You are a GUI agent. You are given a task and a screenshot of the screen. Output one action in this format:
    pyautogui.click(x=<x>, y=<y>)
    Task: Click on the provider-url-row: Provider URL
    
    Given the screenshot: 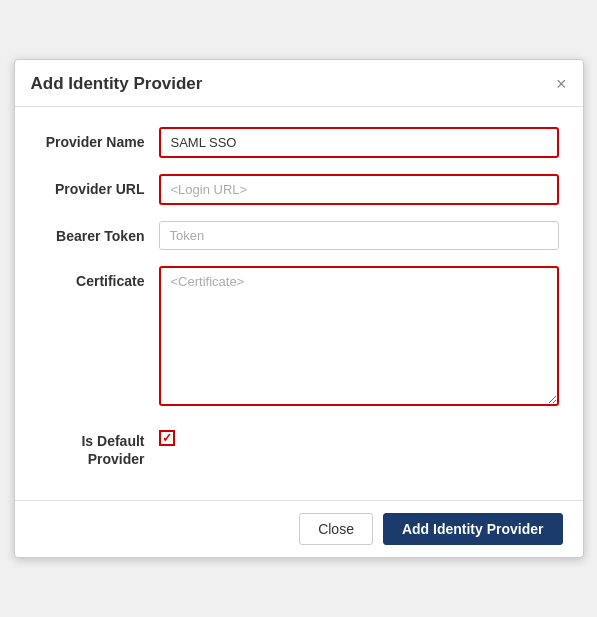 What is the action you would take?
    pyautogui.click(x=299, y=190)
    